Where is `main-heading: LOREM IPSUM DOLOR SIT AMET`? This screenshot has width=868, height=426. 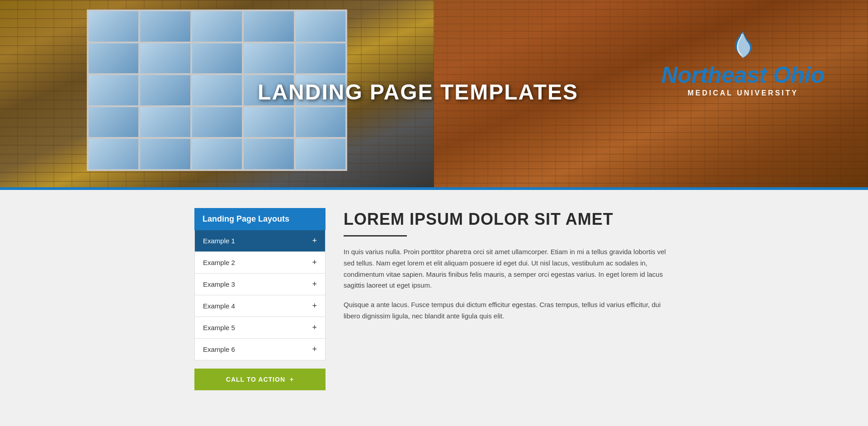
main-heading: LOREM IPSUM DOLOR SIT AMET is located at coordinates (509, 219).